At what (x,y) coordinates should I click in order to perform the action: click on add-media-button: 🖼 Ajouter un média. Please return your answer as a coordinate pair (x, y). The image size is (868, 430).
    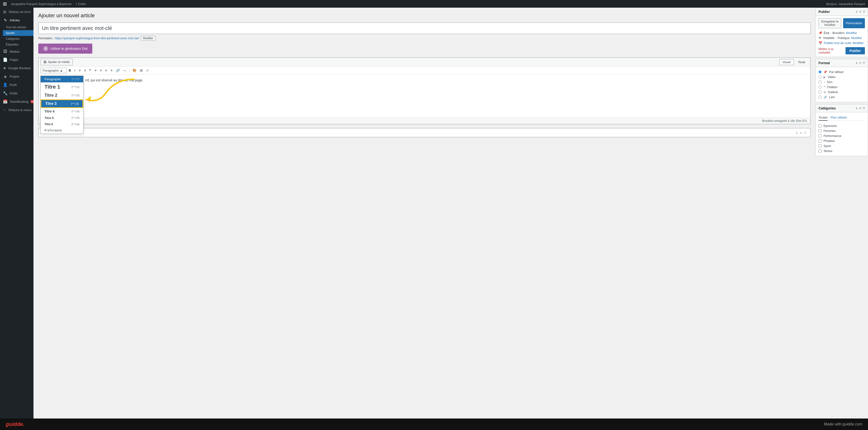
    Looking at the image, I should click on (57, 62).